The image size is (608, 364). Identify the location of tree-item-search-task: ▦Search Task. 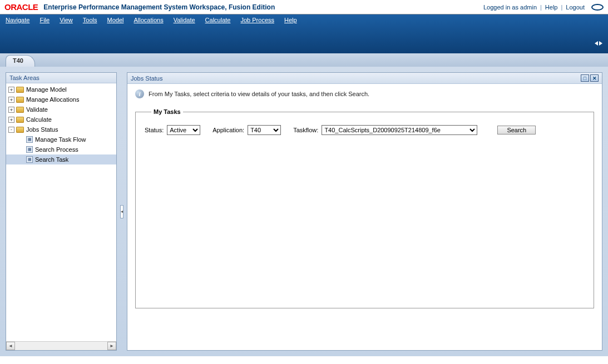
(61, 159).